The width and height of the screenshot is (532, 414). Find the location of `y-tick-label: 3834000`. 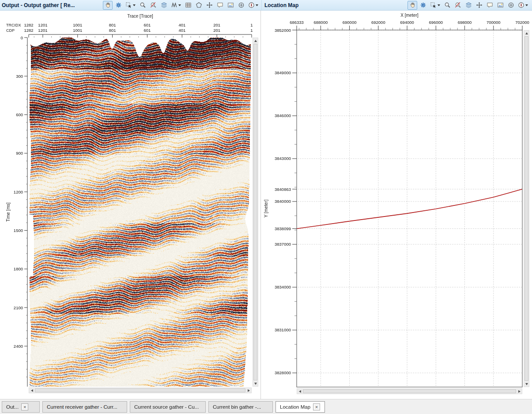

y-tick-label: 3834000 is located at coordinates (283, 287).